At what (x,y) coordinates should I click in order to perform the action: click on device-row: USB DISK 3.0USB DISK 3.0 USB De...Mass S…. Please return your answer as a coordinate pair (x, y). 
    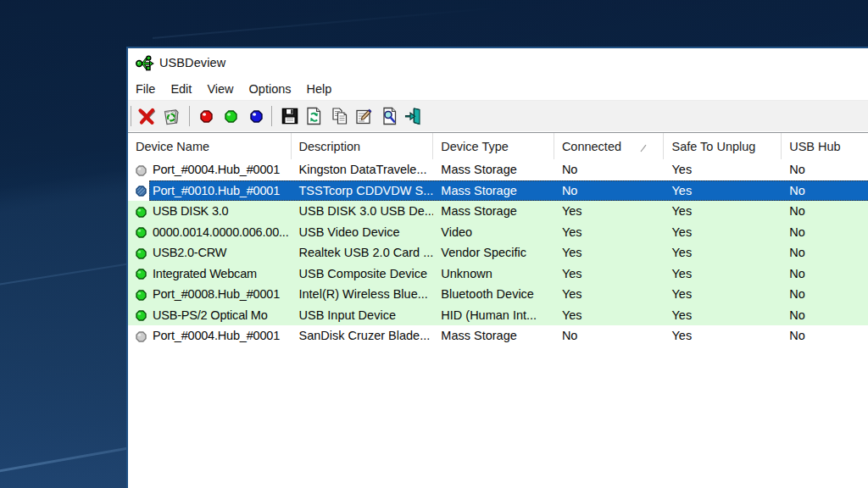
    Looking at the image, I should click on (498, 212).